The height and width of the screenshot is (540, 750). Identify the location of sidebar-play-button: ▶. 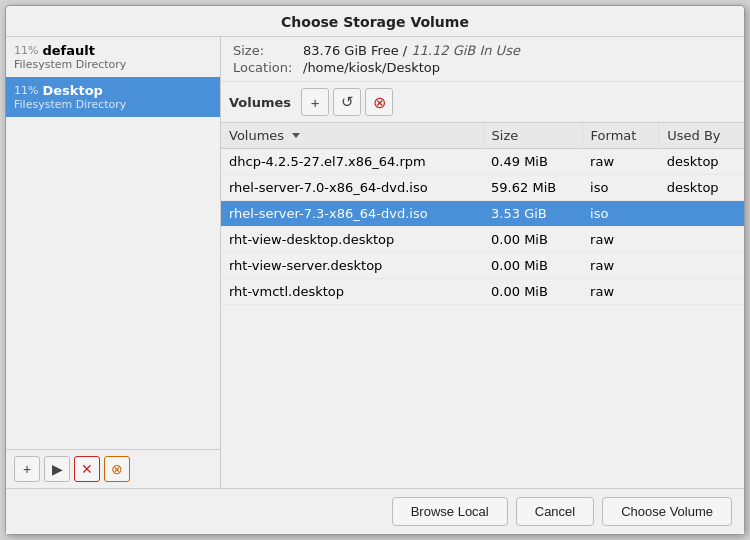
(57, 469).